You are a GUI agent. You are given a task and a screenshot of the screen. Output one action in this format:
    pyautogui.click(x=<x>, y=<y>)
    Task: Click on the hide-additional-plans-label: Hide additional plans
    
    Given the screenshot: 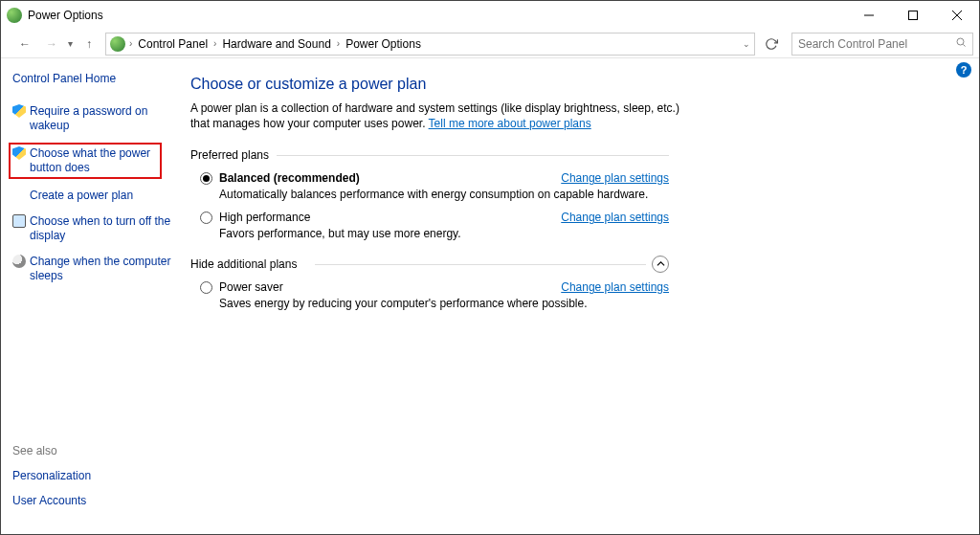 What is the action you would take?
    pyautogui.click(x=430, y=264)
    